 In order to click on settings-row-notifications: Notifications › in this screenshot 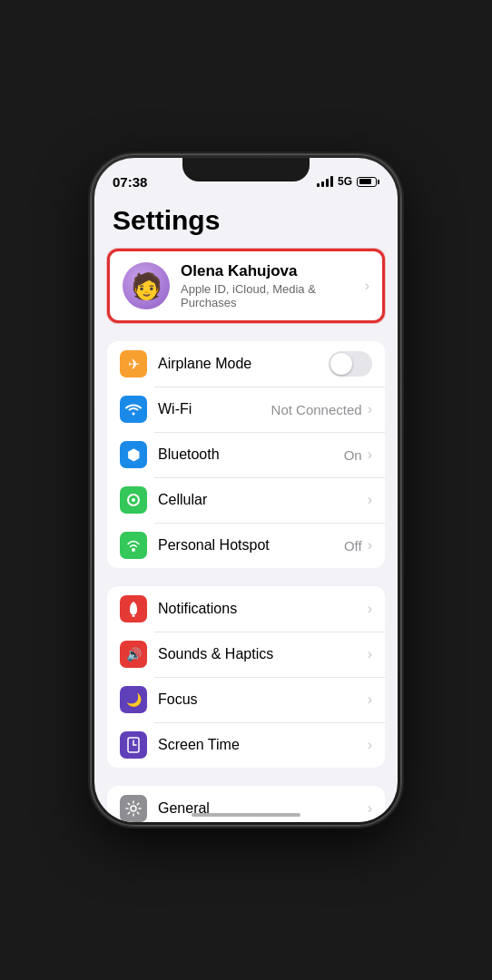, I will do `click(246, 609)`.